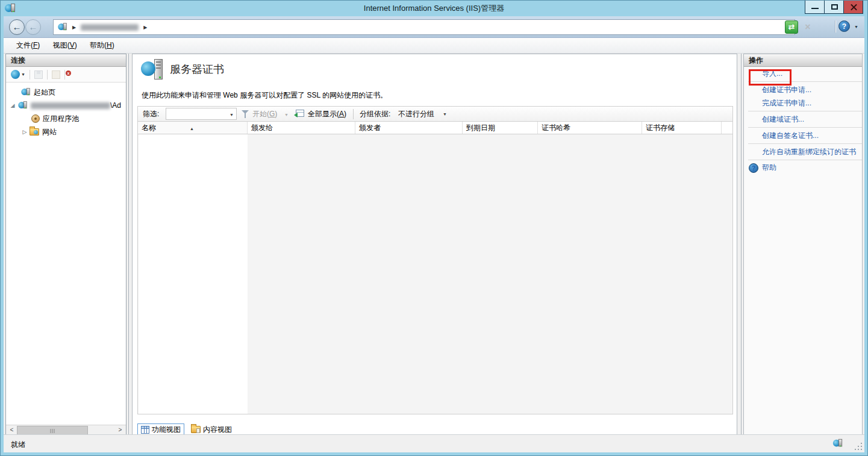 The image size is (868, 456). What do you see at coordinates (66, 60) in the screenshot?
I see `connections-header: 连接` at bounding box center [66, 60].